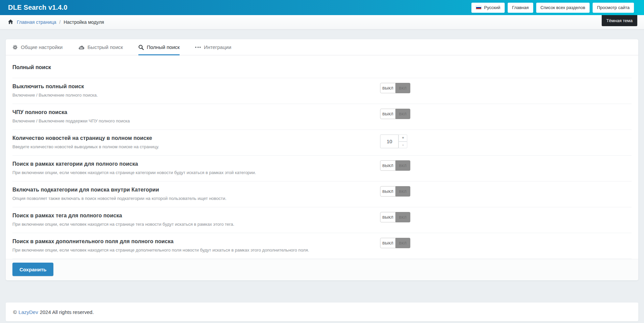 This screenshot has width=644, height=323. Describe the element at coordinates (37, 22) in the screenshot. I see `breadcrumb-home-link: Главная страница` at that location.